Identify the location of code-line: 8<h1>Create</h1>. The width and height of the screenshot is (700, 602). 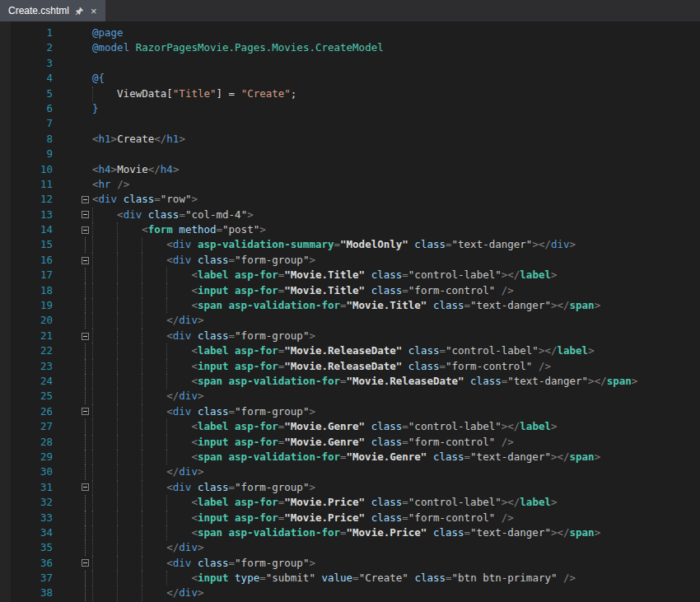
(350, 139).